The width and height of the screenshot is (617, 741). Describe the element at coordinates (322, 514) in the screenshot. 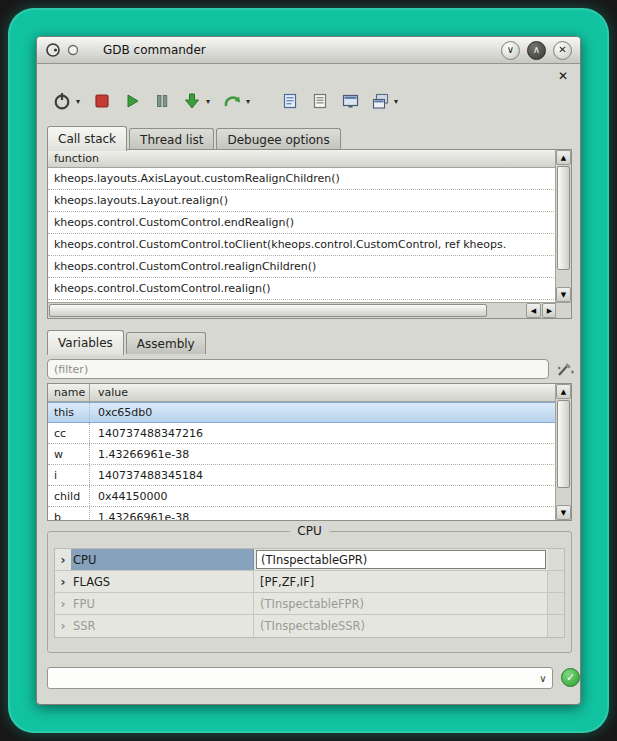

I see `variable-value: 1.43266961e-38` at that location.